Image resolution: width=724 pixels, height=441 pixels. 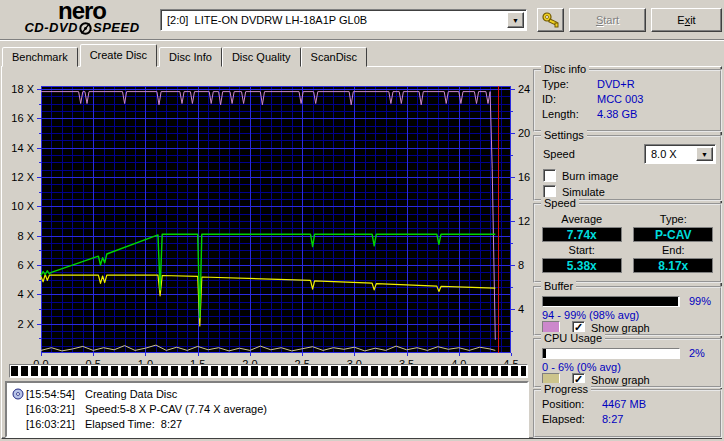 What do you see at coordinates (262, 57) in the screenshot?
I see `tab-disc-quality: Disc Quality` at bounding box center [262, 57].